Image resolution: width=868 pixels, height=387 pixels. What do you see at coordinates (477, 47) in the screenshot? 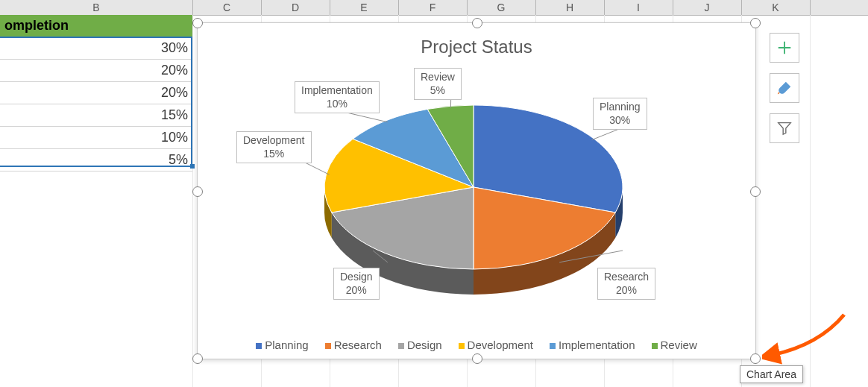
I see `chart-title: Project Status` at bounding box center [477, 47].